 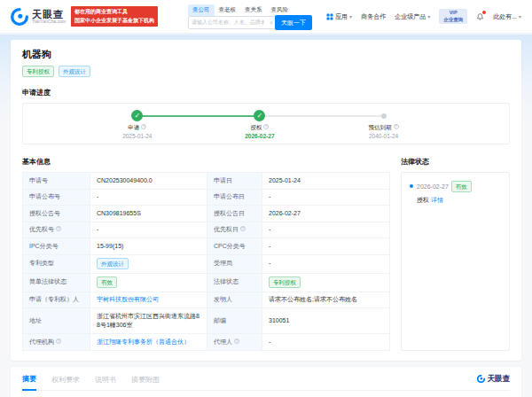 What do you see at coordinates (207, 321) in the screenshot?
I see `info-row: 地址浙江省杭州市滨江区西兴街道东流路88号1幢306室邮编310051` at bounding box center [207, 321].